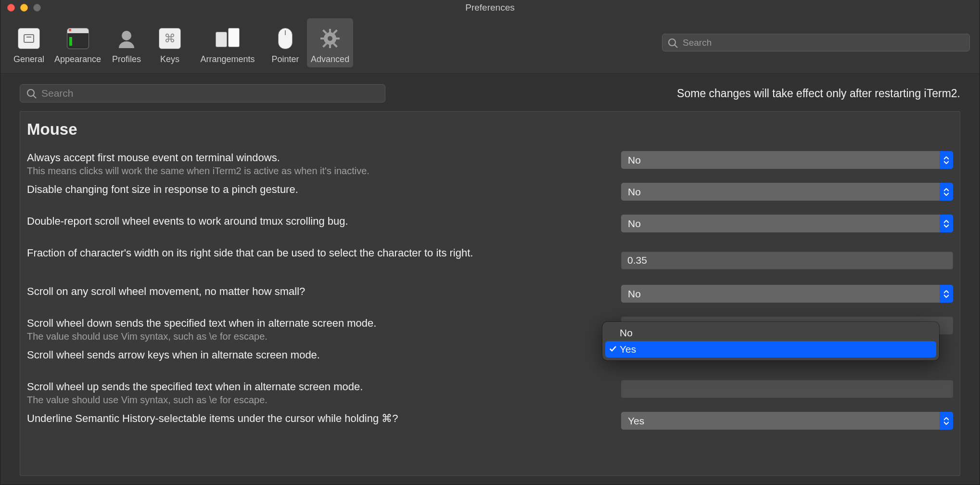 This screenshot has width=980, height=485. Describe the element at coordinates (319, 158) in the screenshot. I see `setting-label: Always accept first mouse event on termi…` at that location.